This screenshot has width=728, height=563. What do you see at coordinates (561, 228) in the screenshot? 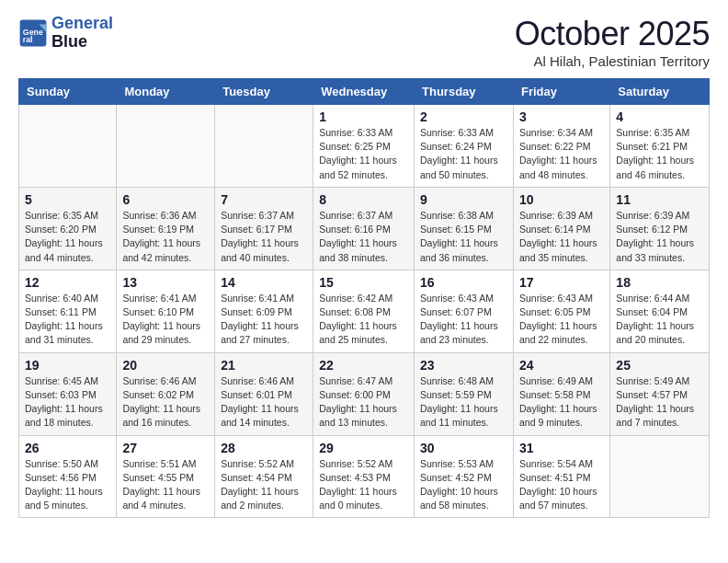
I see `calendar-cell: 10Sunrise: 6:39 AMSunset: 6:14 PMDayligh…` at bounding box center [561, 228].